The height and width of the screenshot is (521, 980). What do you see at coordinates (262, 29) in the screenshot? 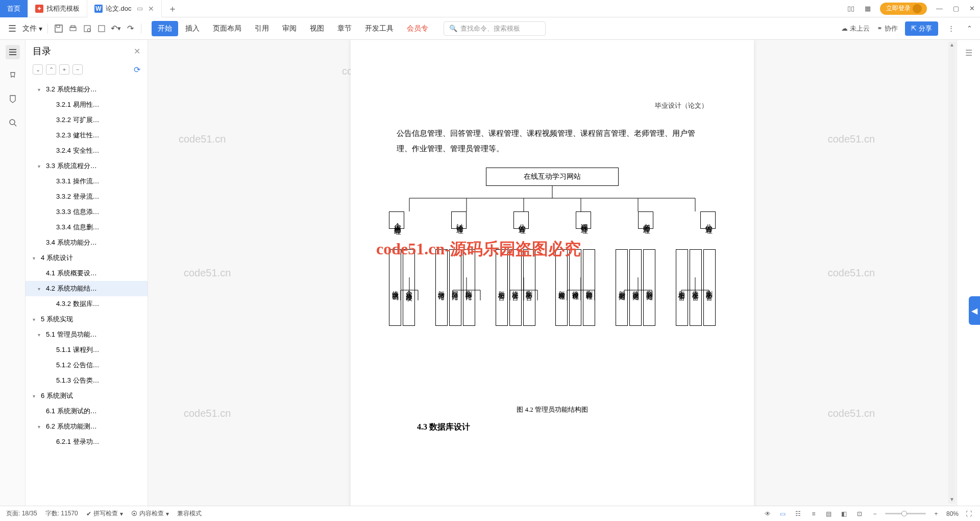
I see `tab-reference: 引用` at bounding box center [262, 29].